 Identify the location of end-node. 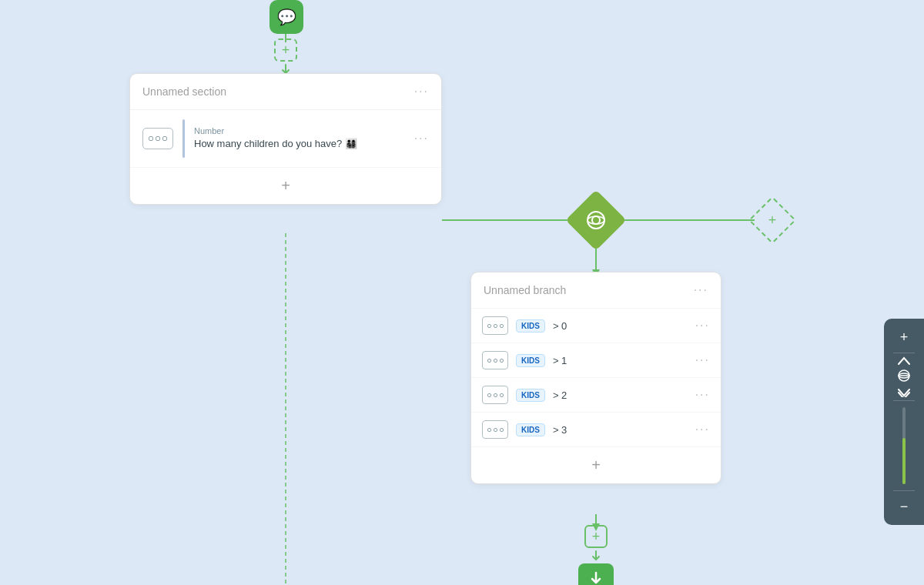
(596, 574).